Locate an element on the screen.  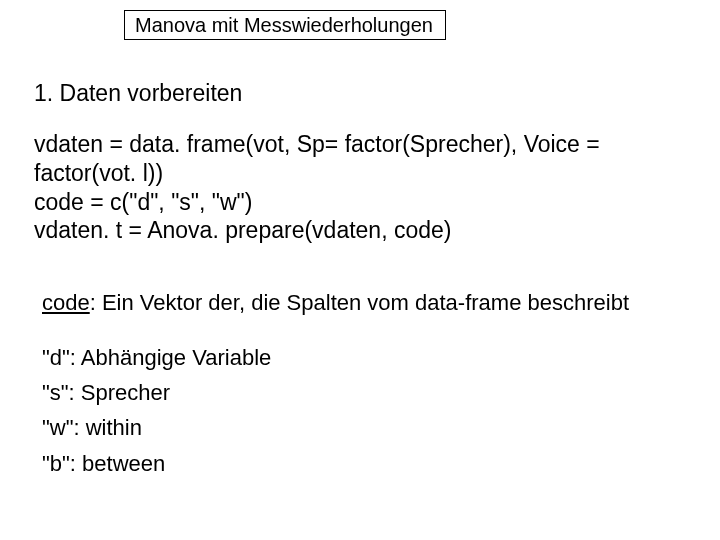
slide-title: Manova mit Messwiederholungen is located at coordinates (284, 26).